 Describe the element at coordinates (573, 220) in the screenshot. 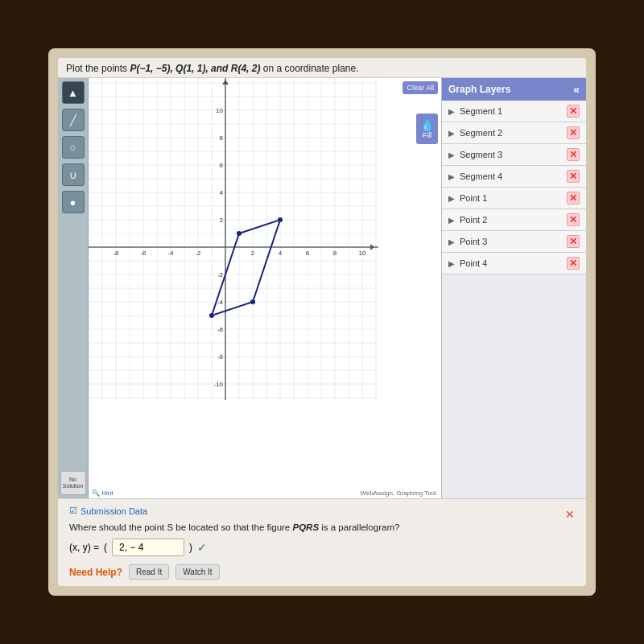

I see `layer-delete-6: ✕` at that location.